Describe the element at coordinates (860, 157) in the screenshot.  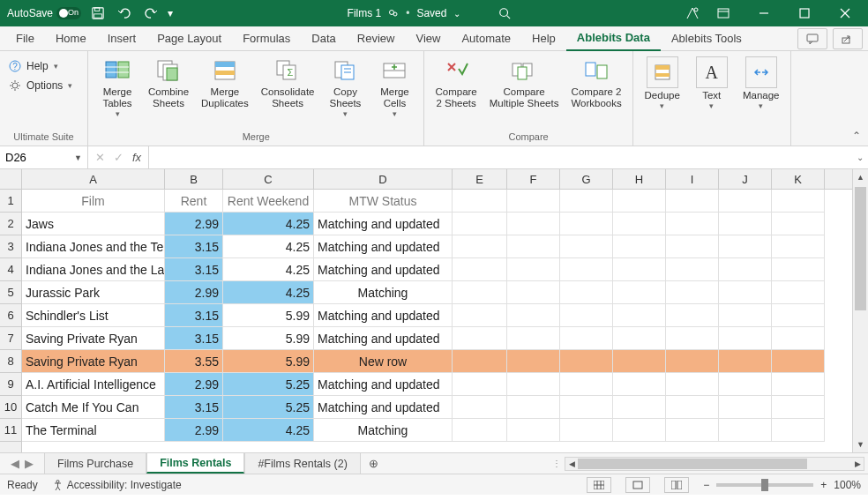
I see `expand-formula-bar-icon: ⌄` at that location.